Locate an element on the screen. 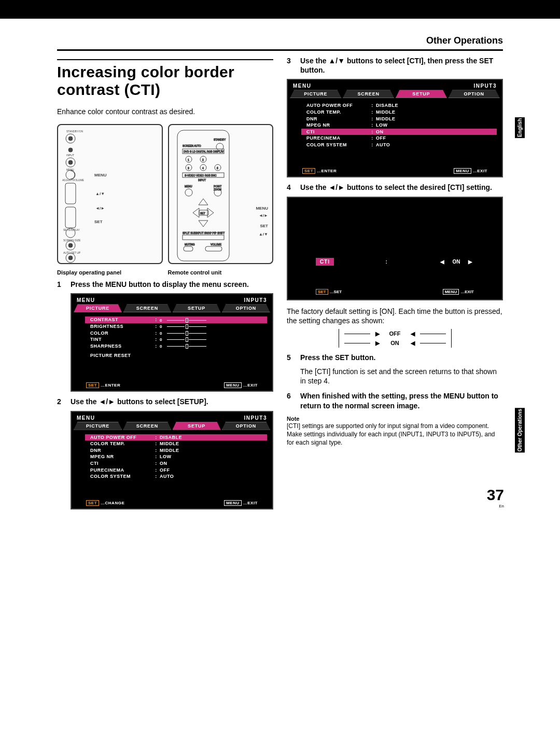 This screenshot has height=730, width=560. svg-text: MENU is located at coordinates (189, 186).